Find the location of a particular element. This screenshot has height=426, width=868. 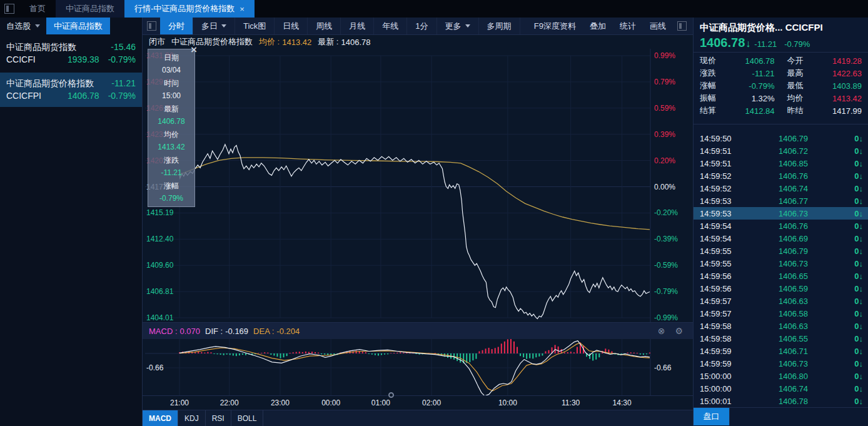

toolbar-Tick图: Tick图 is located at coordinates (255, 26).